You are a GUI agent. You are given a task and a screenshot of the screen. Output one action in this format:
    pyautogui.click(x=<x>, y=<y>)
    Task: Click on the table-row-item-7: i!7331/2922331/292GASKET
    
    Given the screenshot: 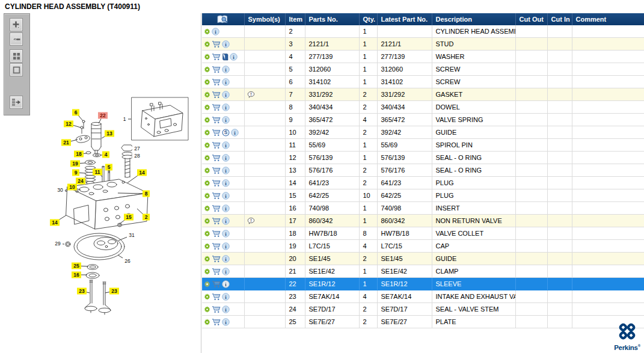 What is the action you would take?
    pyautogui.click(x=423, y=95)
    